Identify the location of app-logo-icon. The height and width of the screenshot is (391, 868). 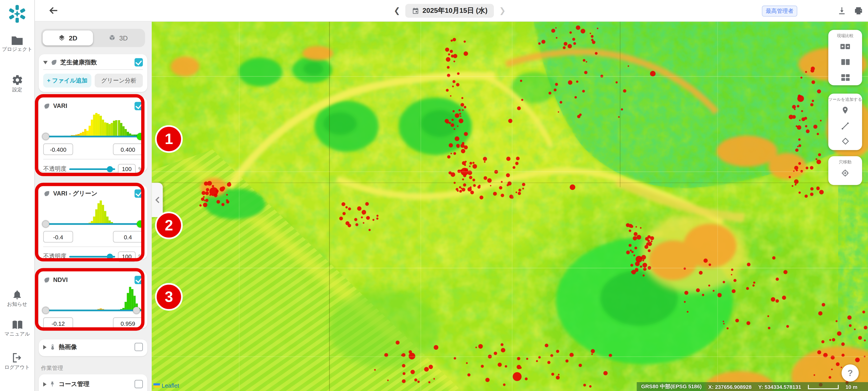
(17, 13).